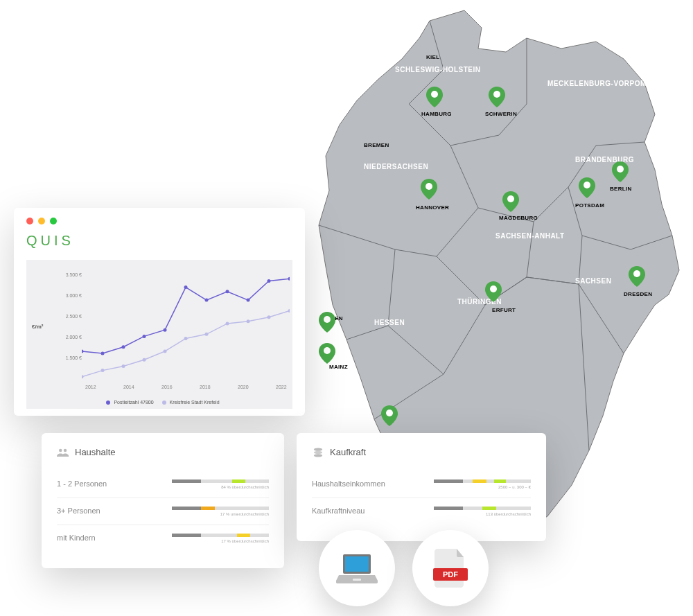 The width and height of the screenshot is (693, 616). Describe the element at coordinates (421, 487) in the screenshot. I see `kaufkraft-panel: Kaufkraft Haushaltseinkommen2500 − u. 30…` at that location.